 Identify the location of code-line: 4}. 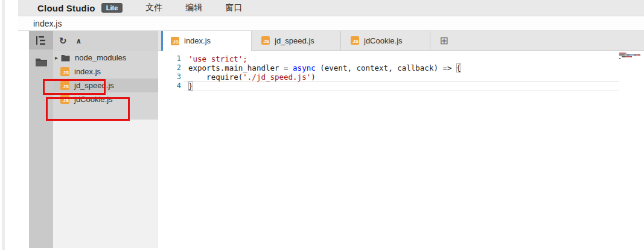
(401, 86).